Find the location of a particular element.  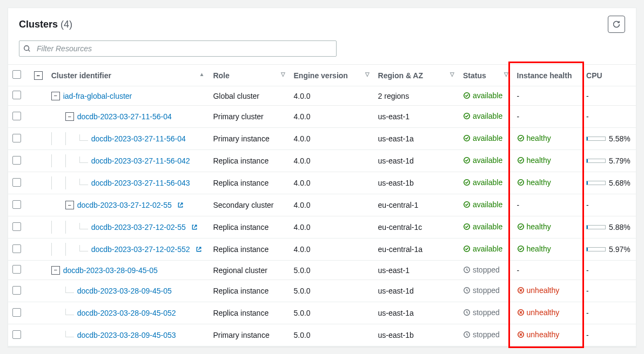

search-input is located at coordinates (178, 49).